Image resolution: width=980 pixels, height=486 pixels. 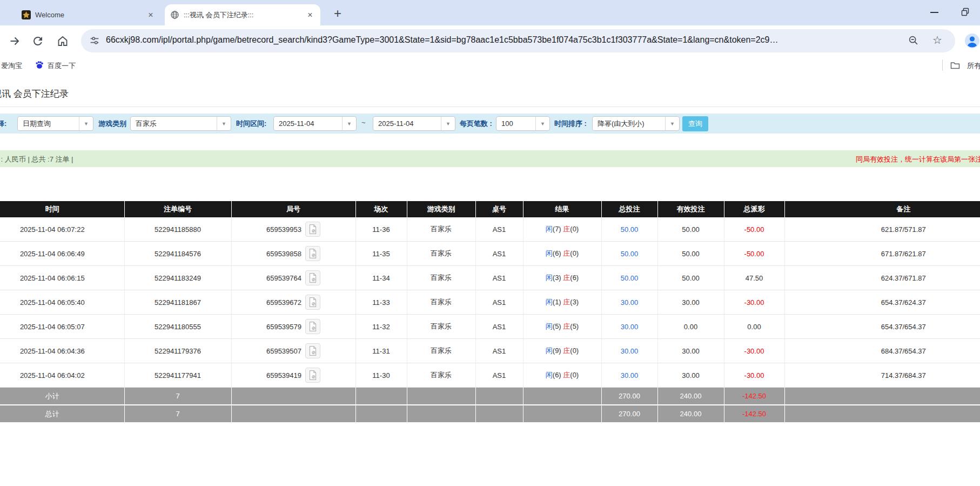 I want to click on round-number: 659539507, so click(x=284, y=351).